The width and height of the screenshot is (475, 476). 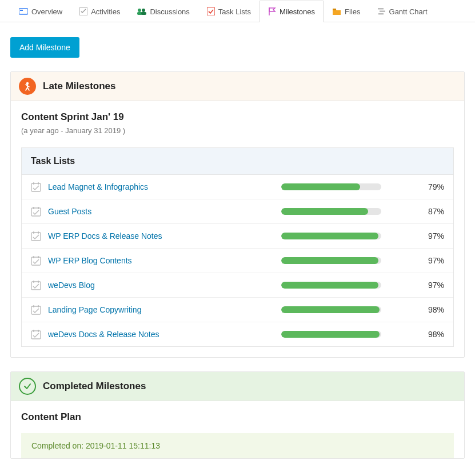 What do you see at coordinates (238, 286) in the screenshot?
I see `task-row: weDevs Blog97%` at bounding box center [238, 286].